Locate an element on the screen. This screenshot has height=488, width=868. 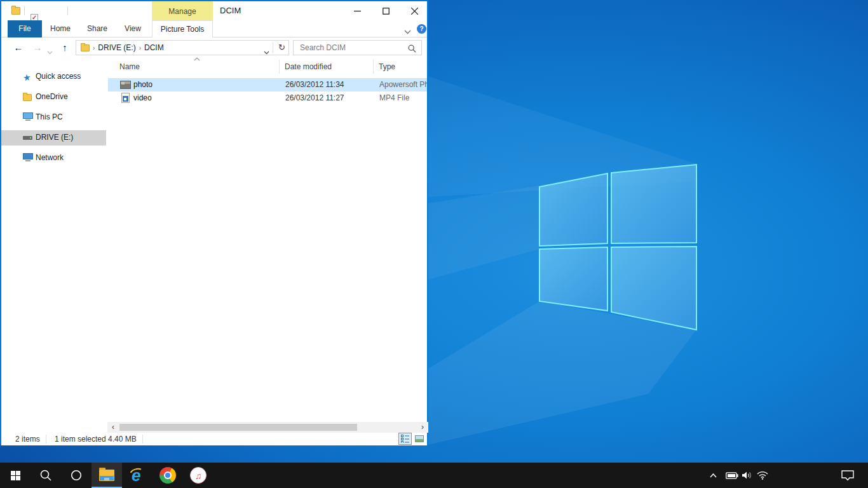
taskbar-search-button is located at coordinates (46, 475).